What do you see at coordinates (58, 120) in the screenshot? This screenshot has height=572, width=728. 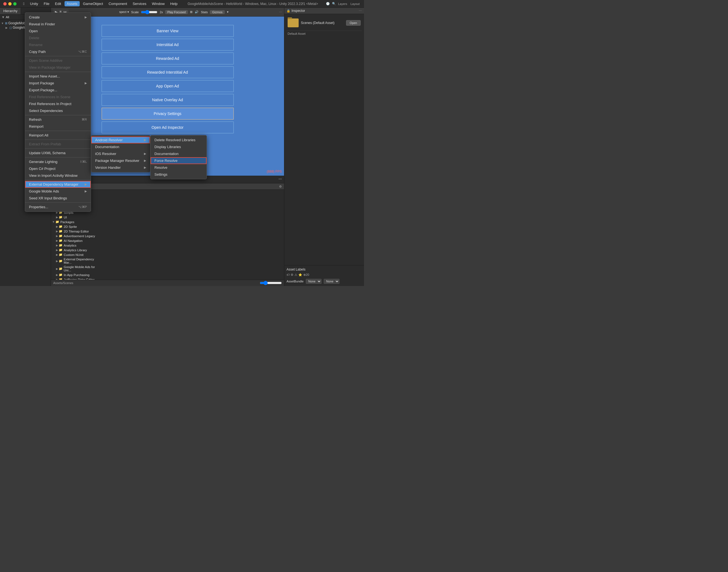 I see `cm-refresh: Refresh ⌘R` at bounding box center [58, 120].